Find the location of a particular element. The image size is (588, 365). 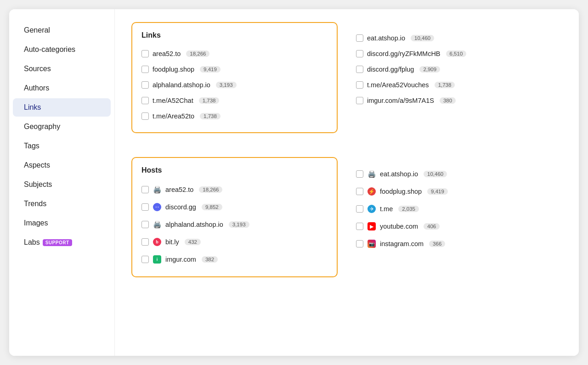

links-right-column: eat.atshop.io10,460discord.gg/ryZFkMMcHB… is located at coordinates (459, 65).